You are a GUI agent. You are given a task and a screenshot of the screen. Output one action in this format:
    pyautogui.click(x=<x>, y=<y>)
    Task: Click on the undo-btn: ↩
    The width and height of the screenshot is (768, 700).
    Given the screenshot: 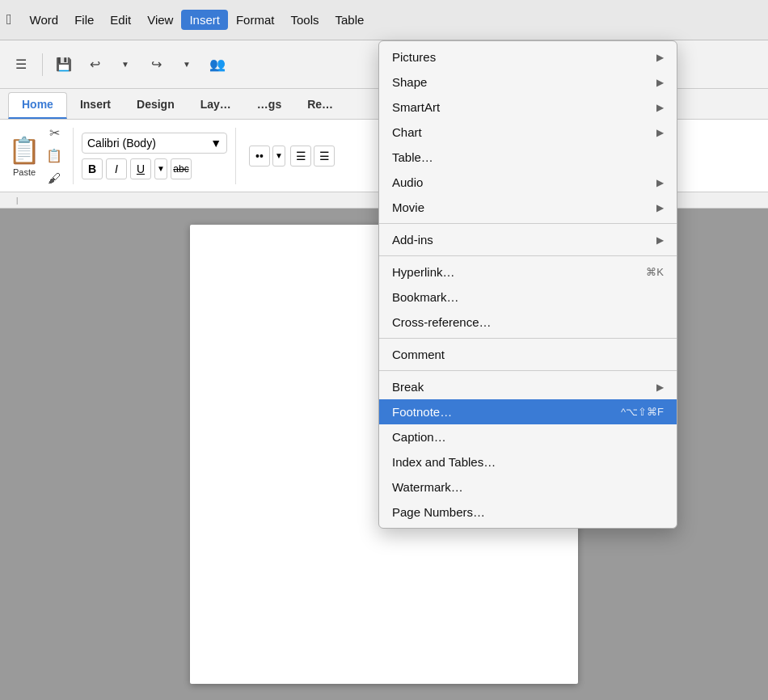 What is the action you would take?
    pyautogui.click(x=95, y=65)
    